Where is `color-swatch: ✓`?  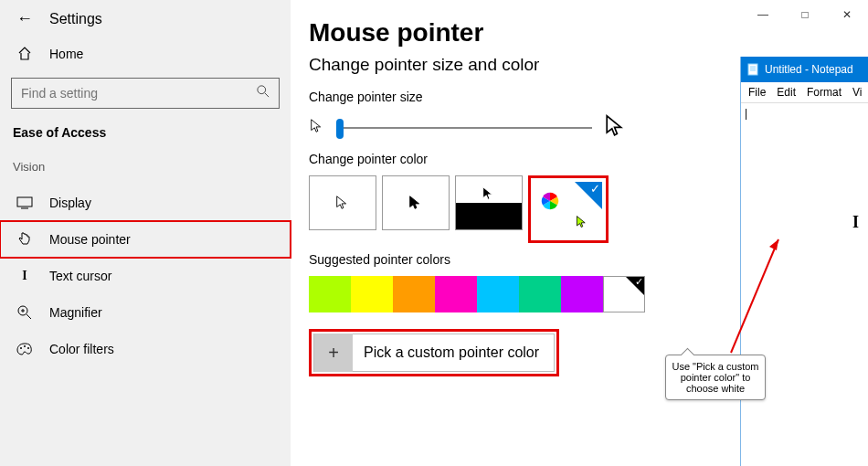
color-swatch: ✓ is located at coordinates (624, 294).